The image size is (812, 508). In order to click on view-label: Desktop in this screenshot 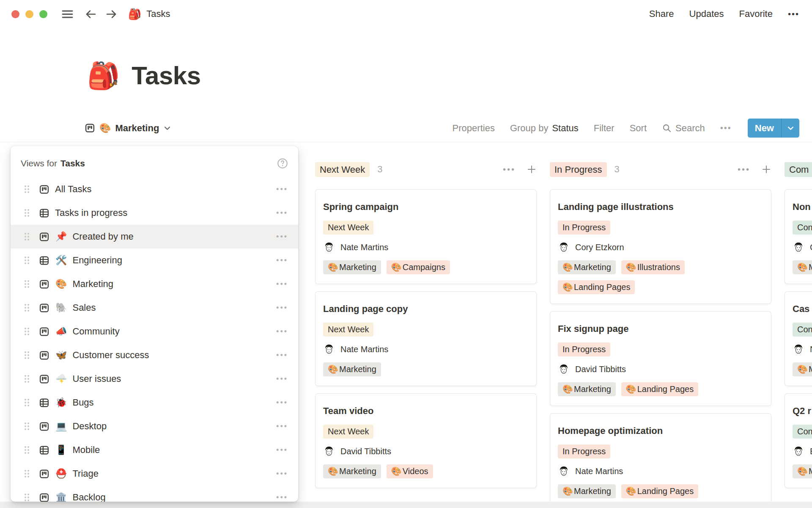, I will do `click(90, 426)`.